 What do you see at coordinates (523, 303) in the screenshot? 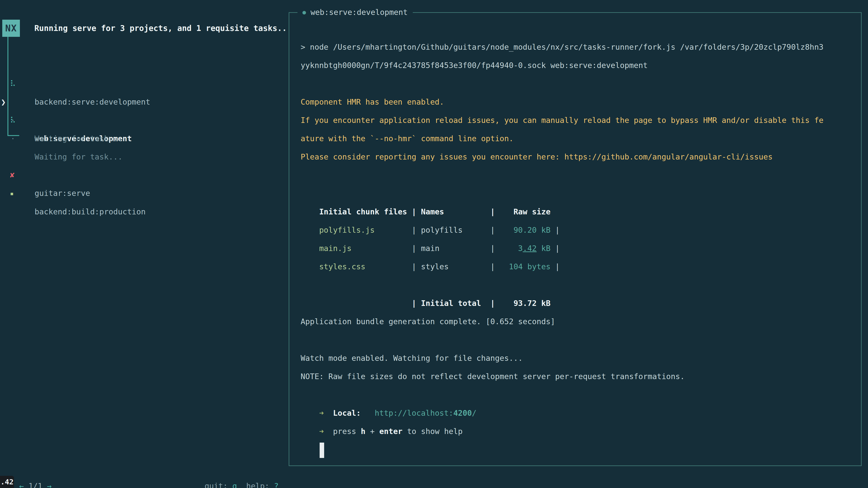
I see `total-size: 93.72 kB` at bounding box center [523, 303].